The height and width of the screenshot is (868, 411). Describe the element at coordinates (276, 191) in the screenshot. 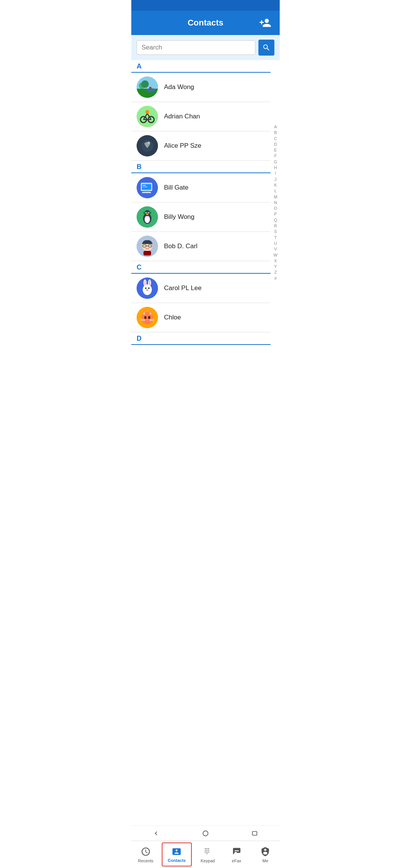

I see `alpha-l: L` at that location.